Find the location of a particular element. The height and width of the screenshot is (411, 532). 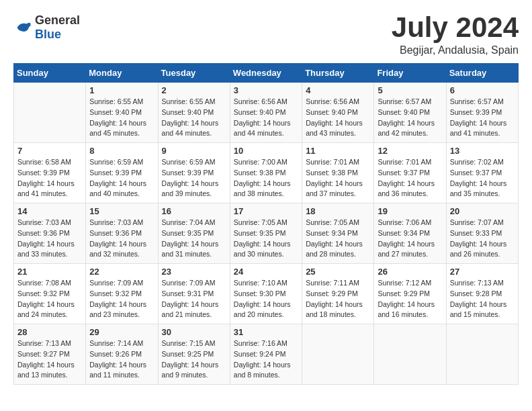

day-info: Sunrise: 7:01 AMSunset: 9:38 PMDaylight:… is located at coordinates (338, 179).